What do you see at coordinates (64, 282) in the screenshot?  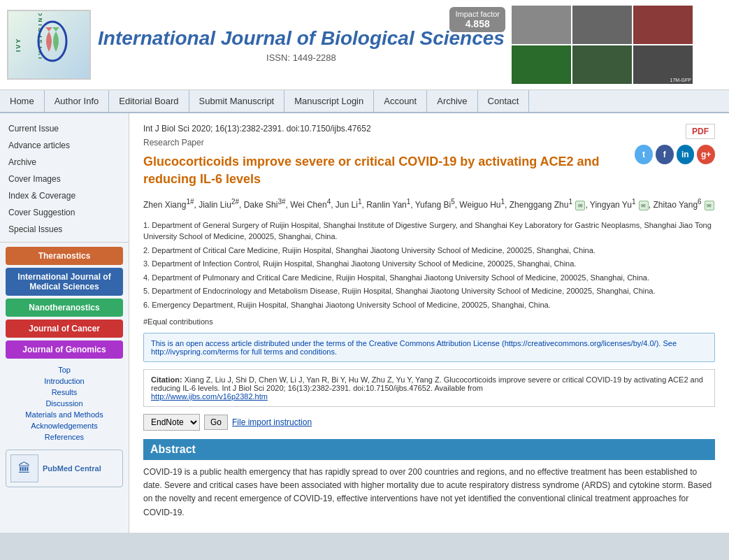 I see `sidebar-ijms: International Journal of Medical Science…` at bounding box center [64, 282].